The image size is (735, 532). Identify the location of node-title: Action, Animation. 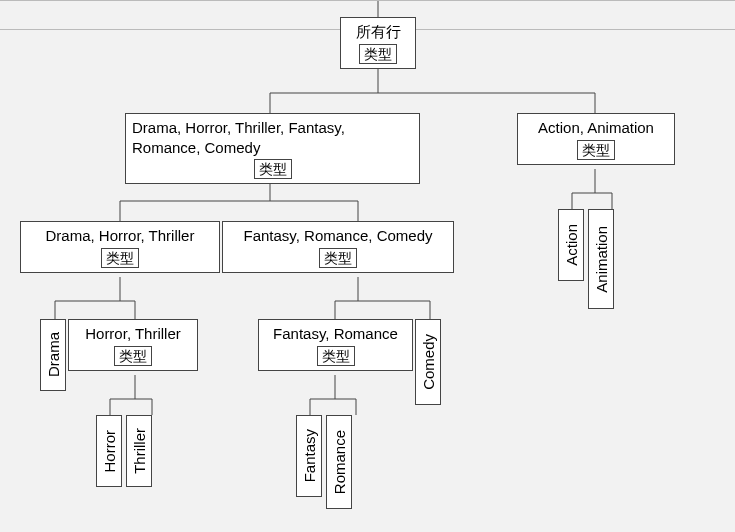
(596, 128).